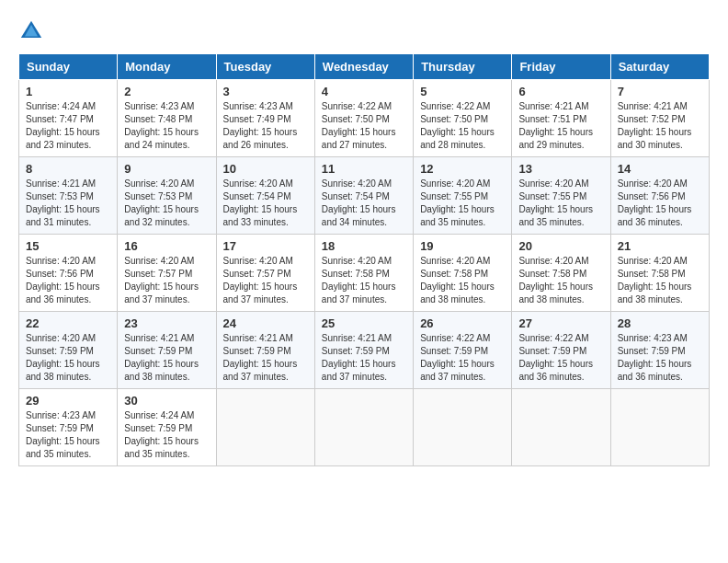  I want to click on day-info: Sunrise: 4:23 AMSunset: 7:48 PMDaylight:…, so click(166, 126).